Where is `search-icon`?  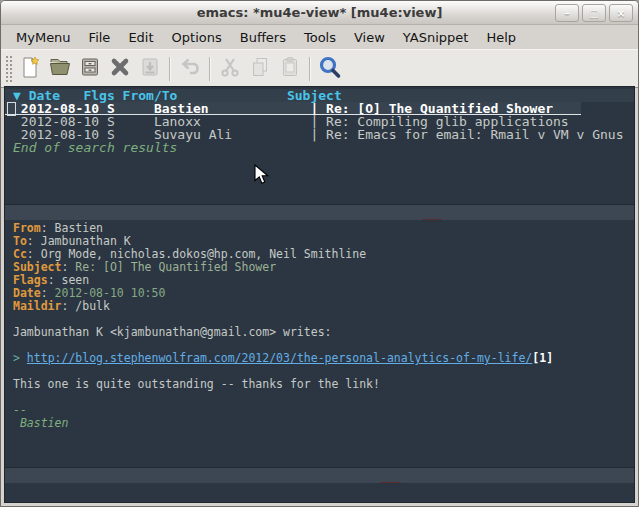
search-icon is located at coordinates (330, 69).